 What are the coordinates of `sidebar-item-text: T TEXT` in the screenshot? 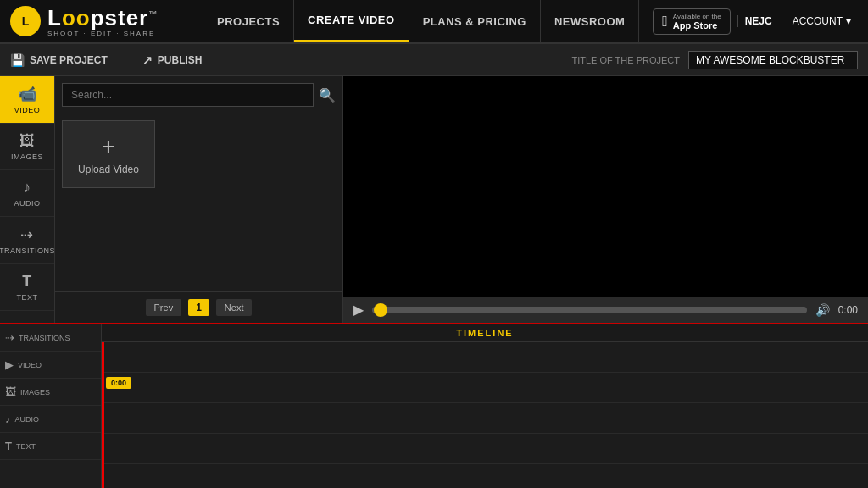 It's located at (27, 288).